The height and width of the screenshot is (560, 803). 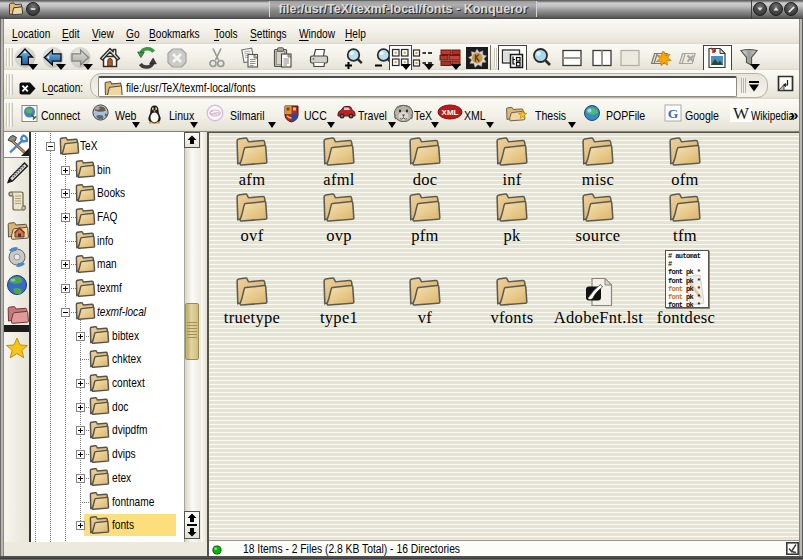 I want to click on svg-text: XML, so click(x=450, y=112).